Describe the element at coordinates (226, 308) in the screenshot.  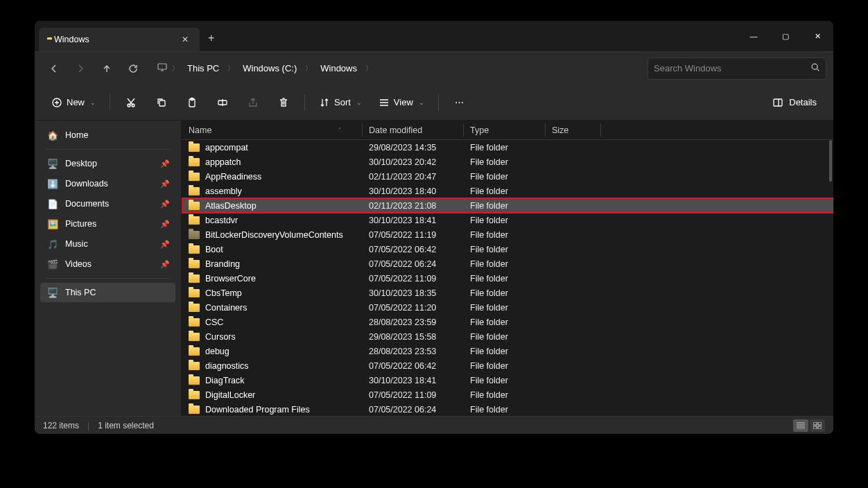
I see `file-name: Containers` at that location.